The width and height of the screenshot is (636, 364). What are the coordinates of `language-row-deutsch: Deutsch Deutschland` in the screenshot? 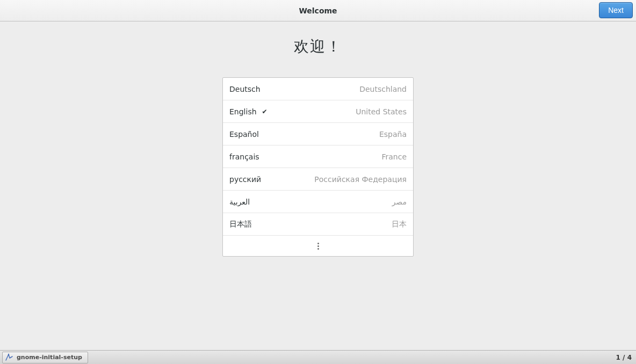 It's located at (318, 89).